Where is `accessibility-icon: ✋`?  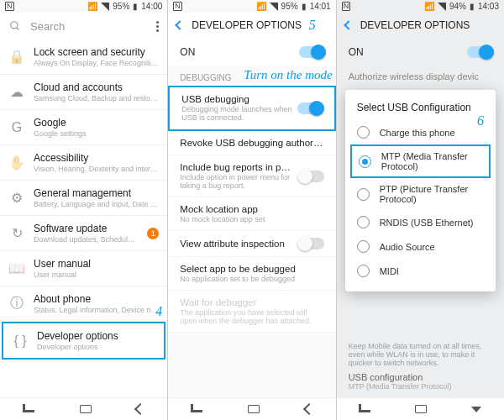 accessibility-icon: ✋ is located at coordinates (17, 163).